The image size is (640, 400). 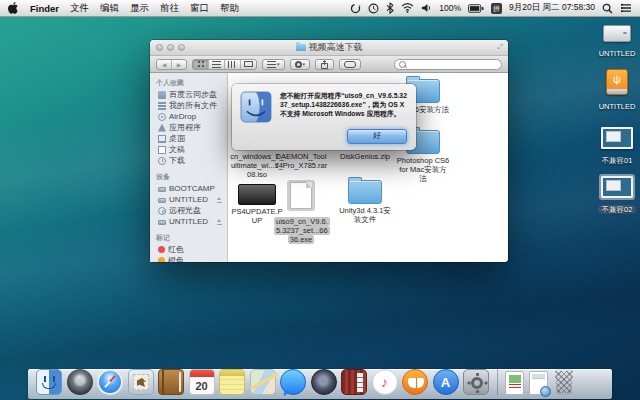 I want to click on dock-contacts-icon, so click(x=171, y=382).